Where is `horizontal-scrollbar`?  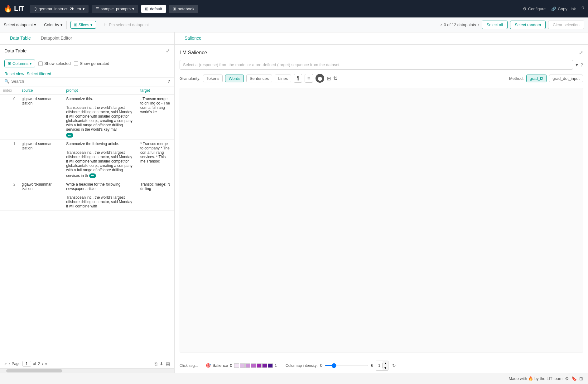 horizontal-scrollbar is located at coordinates (87, 371).